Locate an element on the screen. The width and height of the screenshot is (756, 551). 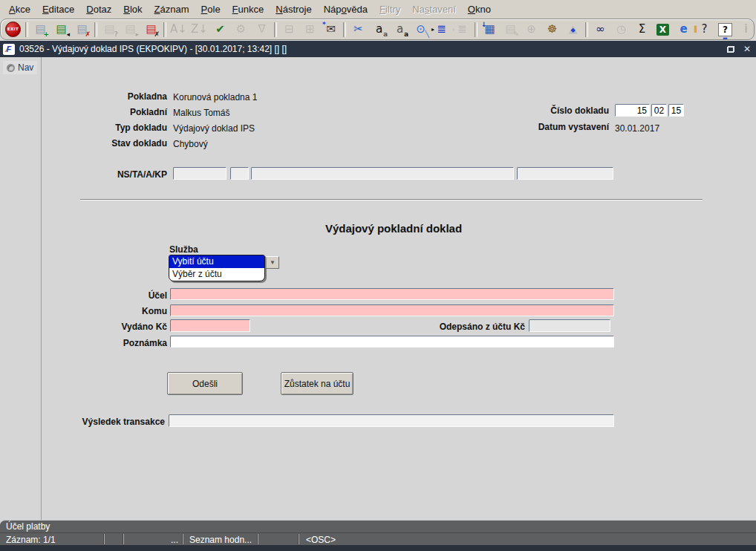
ns-field-input is located at coordinates (200, 174).